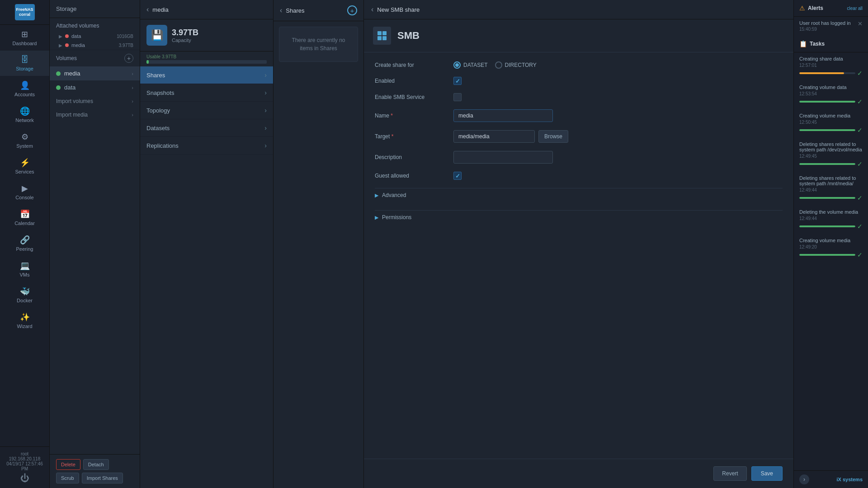  What do you see at coordinates (25, 317) in the screenshot?
I see `wizard-icon: ✨` at bounding box center [25, 317].